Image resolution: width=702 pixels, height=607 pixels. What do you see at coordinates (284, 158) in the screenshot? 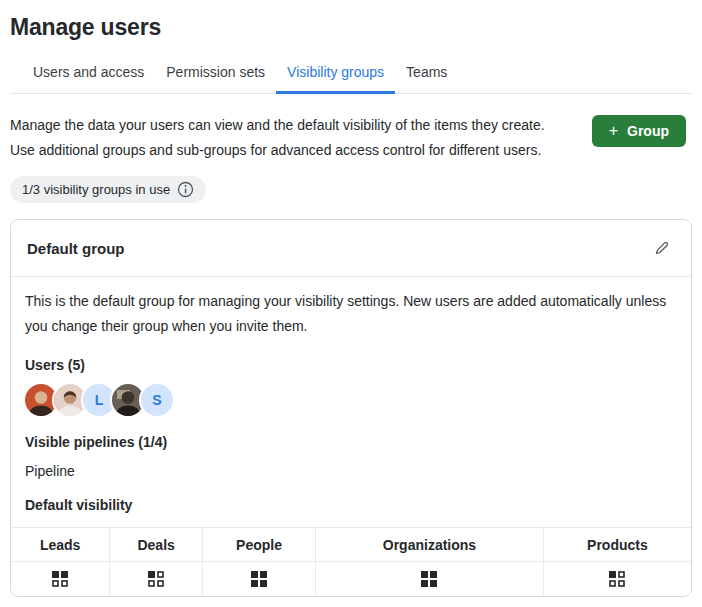
I see `intro-left: Manage the data your users can view and …` at bounding box center [284, 158].